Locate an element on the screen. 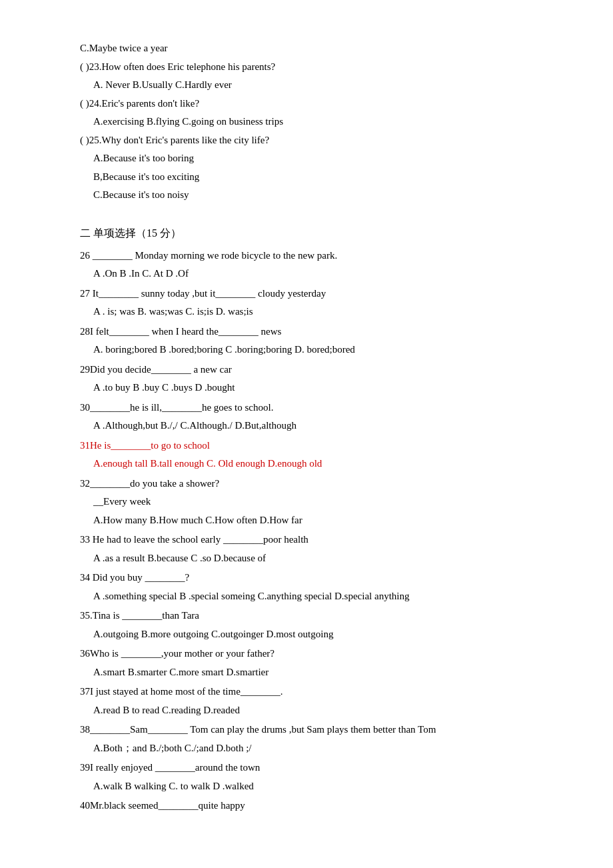 Image resolution: width=613 pixels, height=868 pixels. q39-options: A.walk B walking C. to walk D .walked is located at coordinates (326, 787).